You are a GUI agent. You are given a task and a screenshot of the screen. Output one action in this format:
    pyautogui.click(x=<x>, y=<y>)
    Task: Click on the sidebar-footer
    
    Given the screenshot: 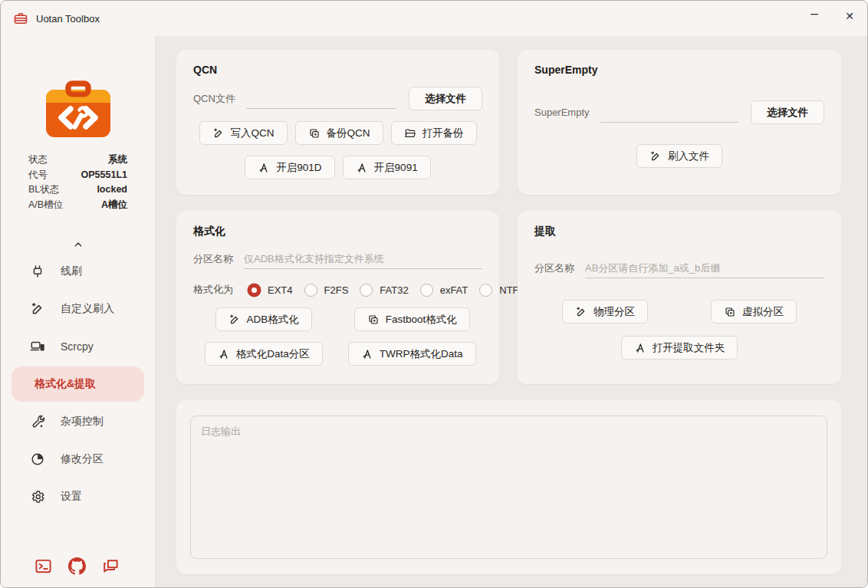 What is the action you would take?
    pyautogui.click(x=78, y=572)
    